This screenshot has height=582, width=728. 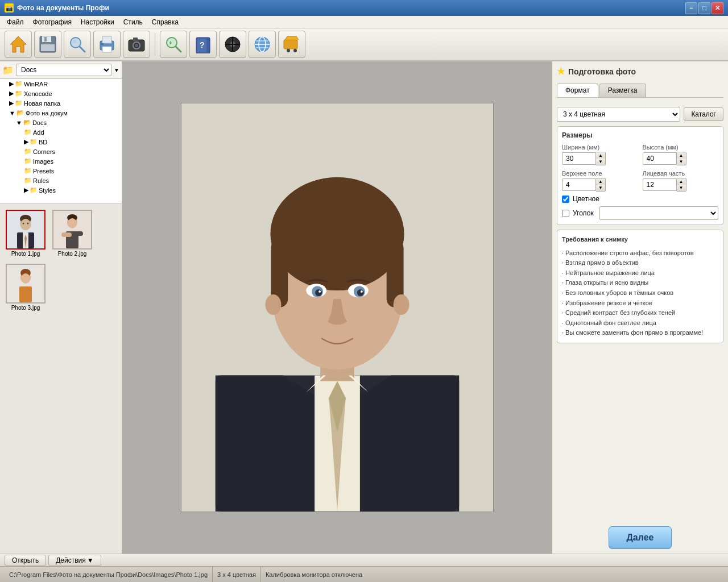 I want to click on thumbnail-photo3: Photo 3.jpg, so click(x=26, y=288).